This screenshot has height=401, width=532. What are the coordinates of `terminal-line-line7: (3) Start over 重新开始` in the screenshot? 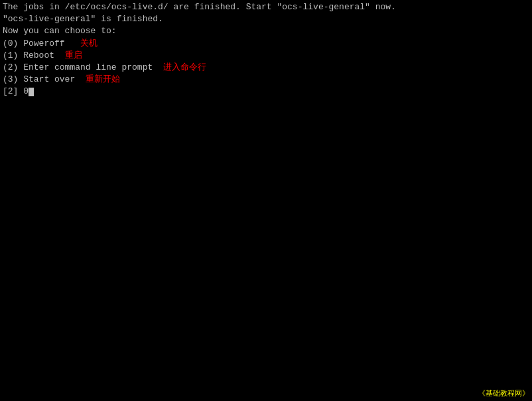 It's located at (266, 80).